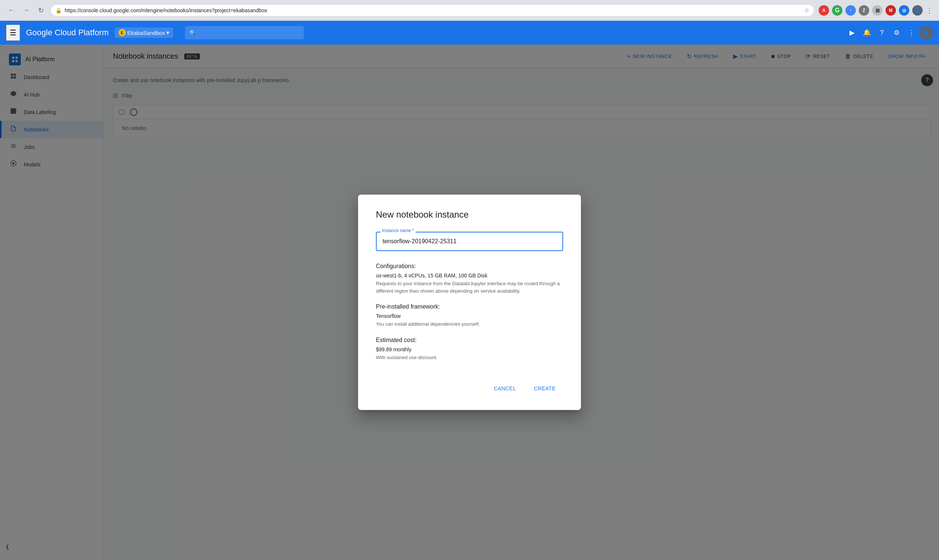  I want to click on lock-icon: 🔒, so click(58, 11).